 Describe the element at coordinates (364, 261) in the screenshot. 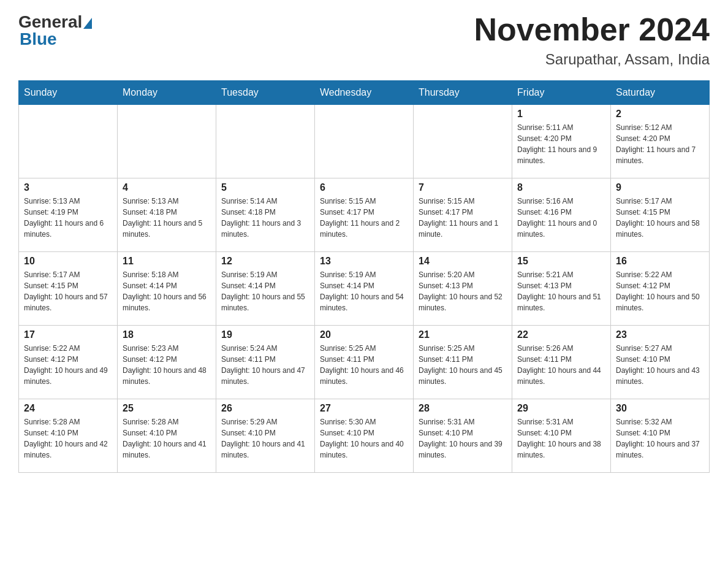

I see `day-number: 13` at that location.